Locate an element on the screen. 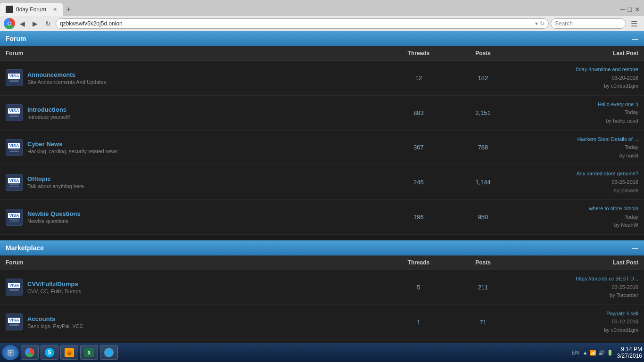 The height and width of the screenshot is (362, 644). last-post-title: Hackers Steal Details of ... is located at coordinates (580, 140).